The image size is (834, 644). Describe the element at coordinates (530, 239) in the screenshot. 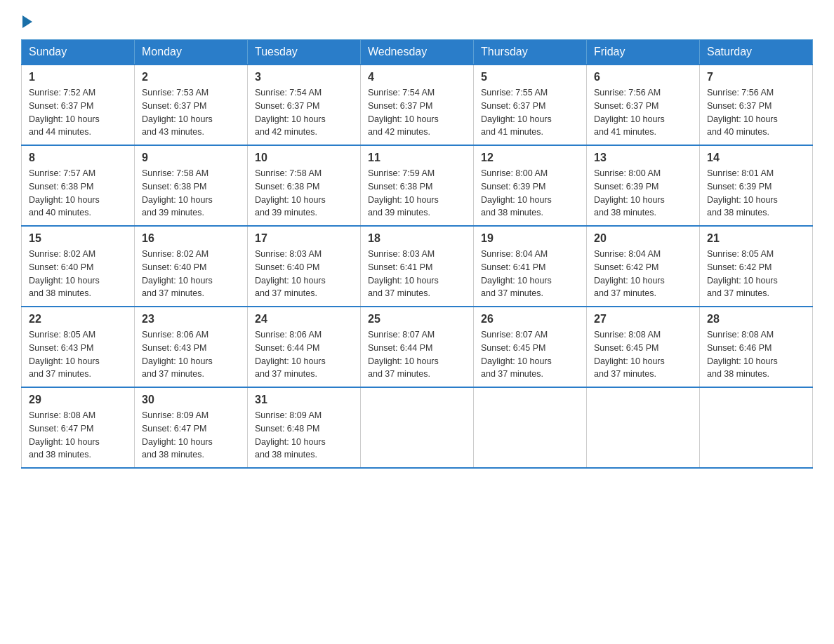

I see `day-number: 19` at that location.